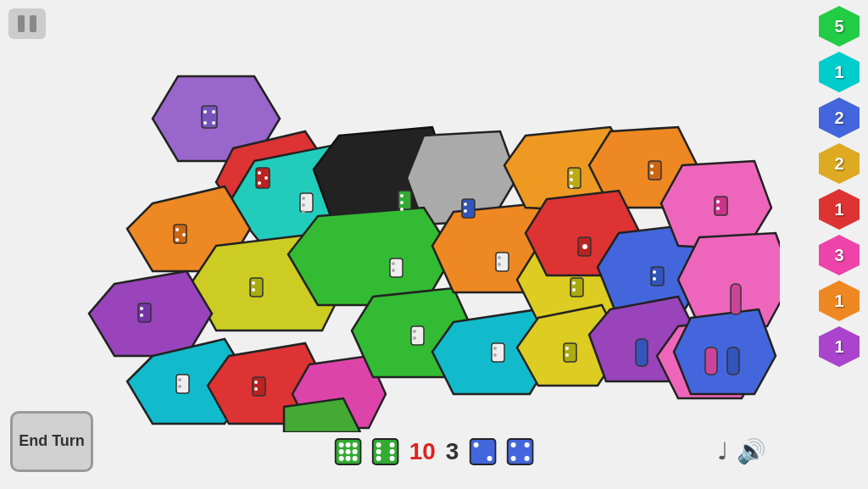  Describe the element at coordinates (839, 255) in the screenshot. I see `sidebar-hex-label-5: 3` at that location.